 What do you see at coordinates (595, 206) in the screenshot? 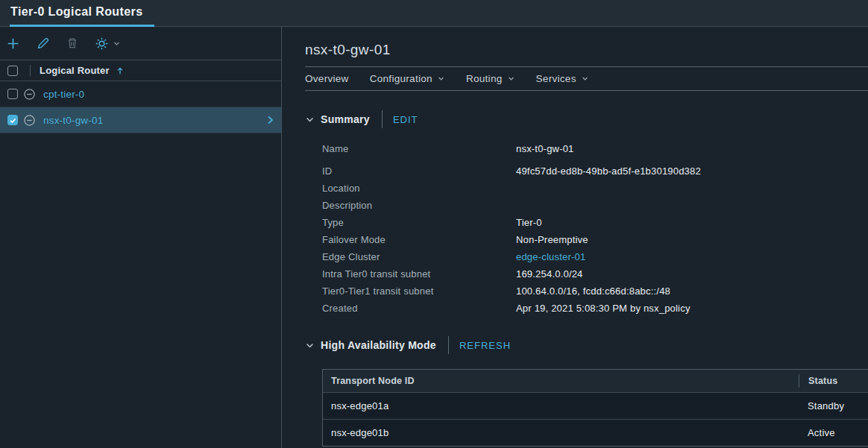
I see `field-description: Description` at bounding box center [595, 206].